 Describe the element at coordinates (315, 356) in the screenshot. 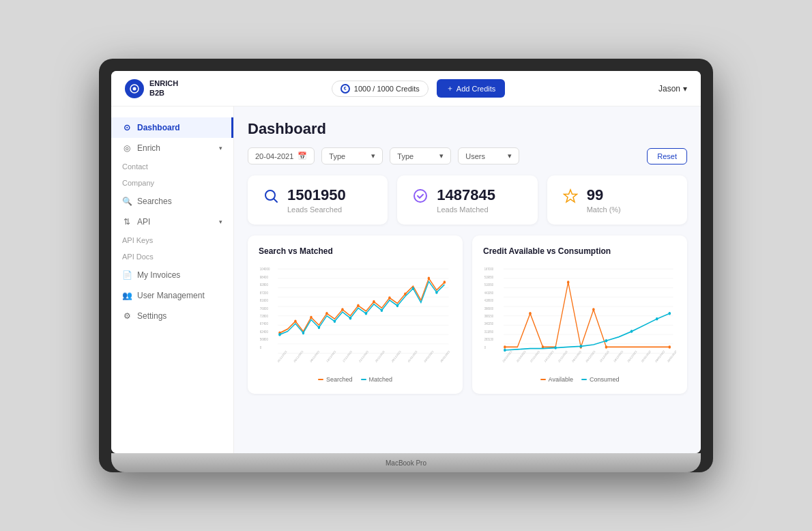

I see `svg-text: 09/11/2021` at that location.